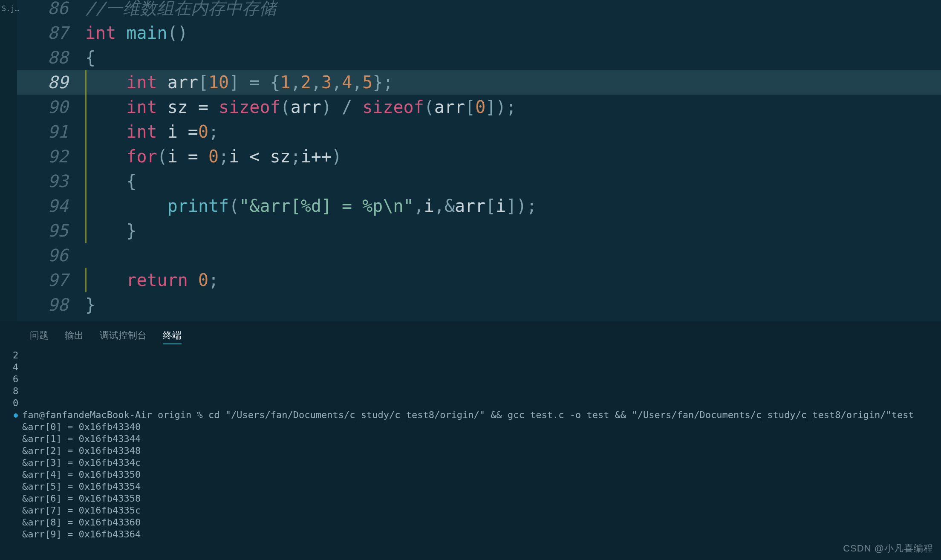  I want to click on code-text: printf("&arr[%d] = %p\n",i,&arr[i]);, so click(307, 206).